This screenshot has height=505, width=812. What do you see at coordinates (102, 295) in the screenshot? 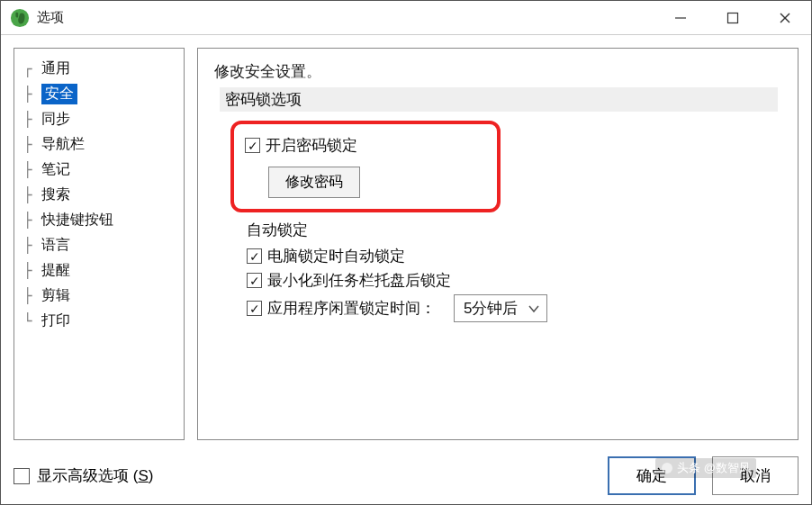
I see `sidebar-item-clip: ├剪辑` at bounding box center [102, 295].